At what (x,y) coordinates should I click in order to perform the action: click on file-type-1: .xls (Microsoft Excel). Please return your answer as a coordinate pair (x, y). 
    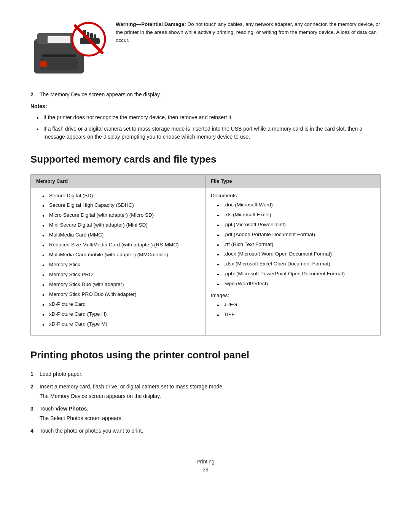
    Looking at the image, I should click on (296, 215).